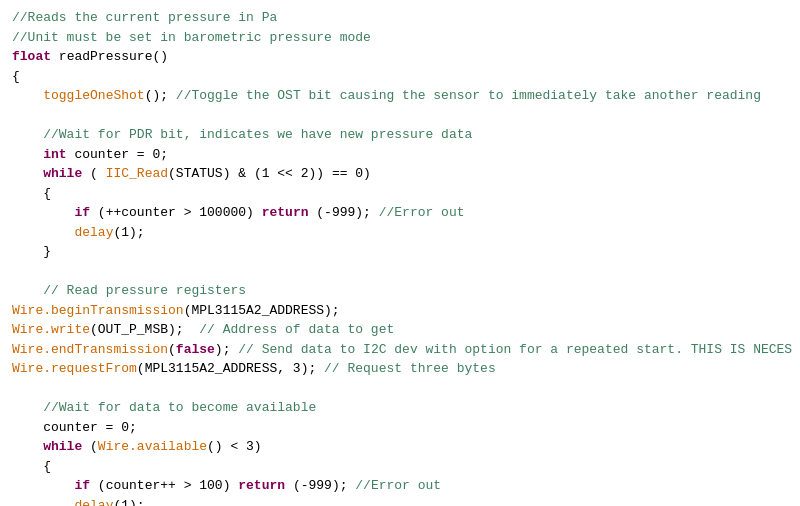  What do you see at coordinates (400, 447) in the screenshot?
I see `code-line: while (Wire.available() < 3)` at bounding box center [400, 447].